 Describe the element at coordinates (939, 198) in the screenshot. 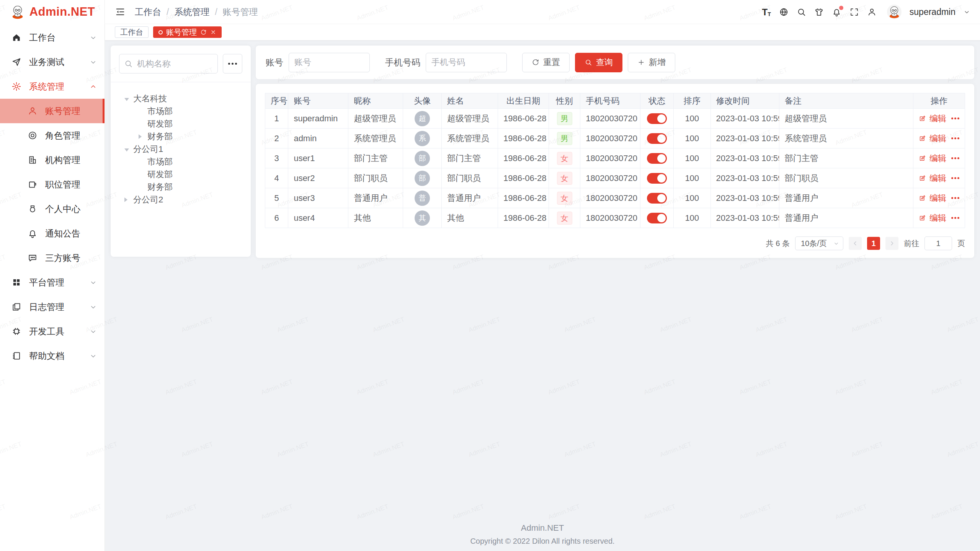

I see `cell-actions: 编辑` at that location.